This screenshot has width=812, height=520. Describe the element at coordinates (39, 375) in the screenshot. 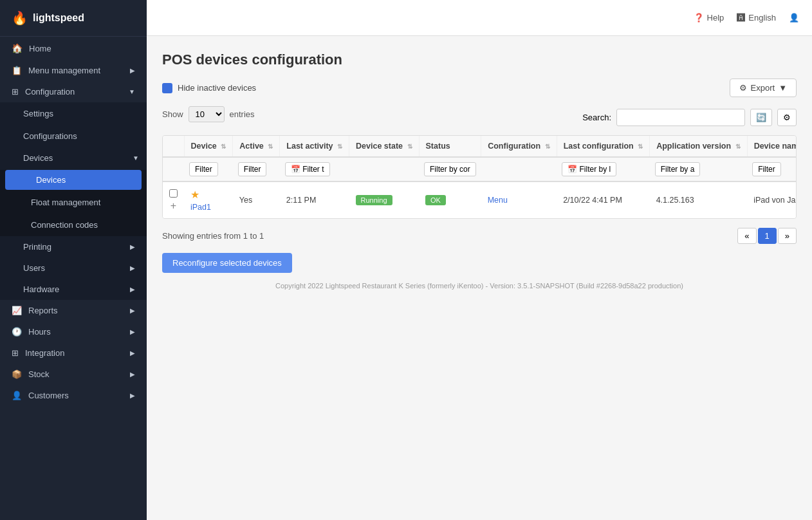

I see `sidebar-label-stock: Stock` at that location.